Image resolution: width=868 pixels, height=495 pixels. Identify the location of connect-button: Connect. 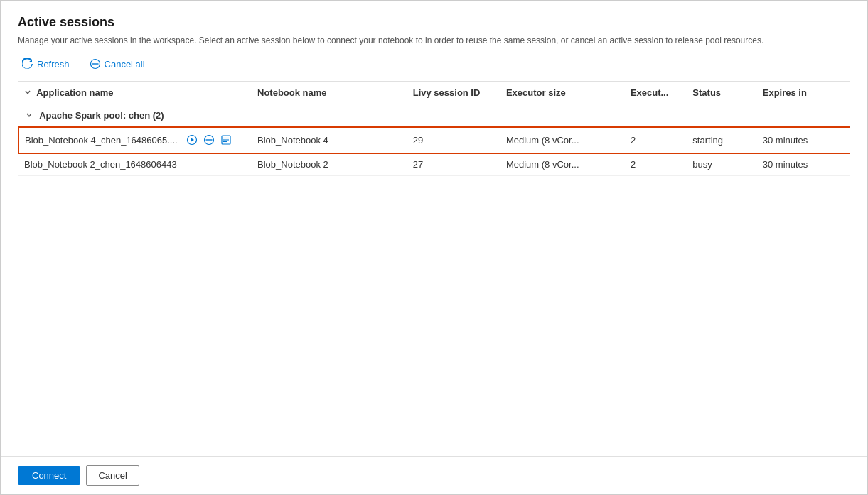
(49, 476).